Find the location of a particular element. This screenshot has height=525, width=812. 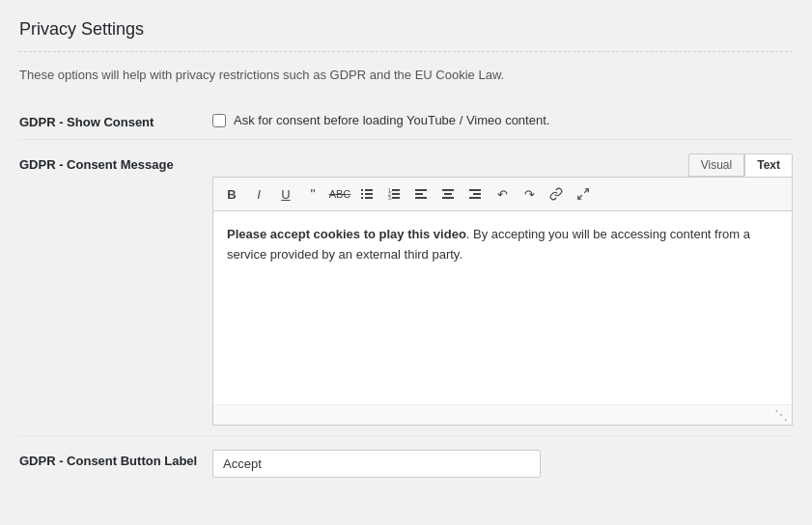

editor-toolbar: B I U " ABC is located at coordinates (502, 195).